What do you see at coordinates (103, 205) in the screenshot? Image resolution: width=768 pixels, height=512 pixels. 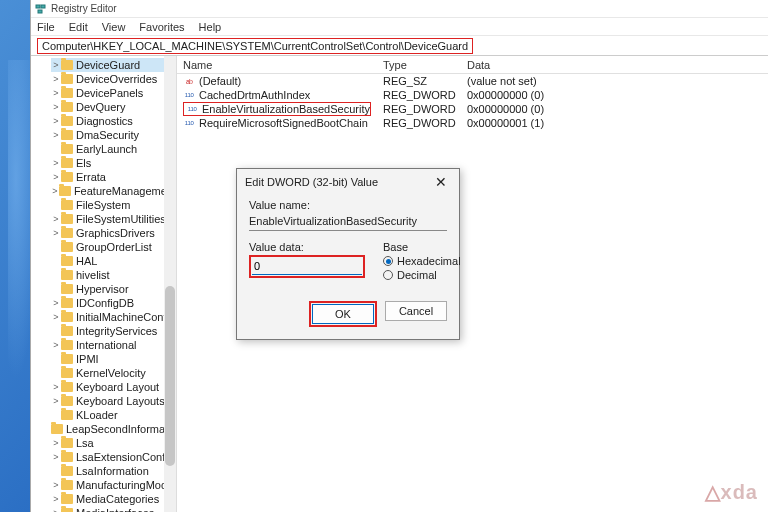 I see `tree-label: FileSystem` at bounding box center [103, 205].